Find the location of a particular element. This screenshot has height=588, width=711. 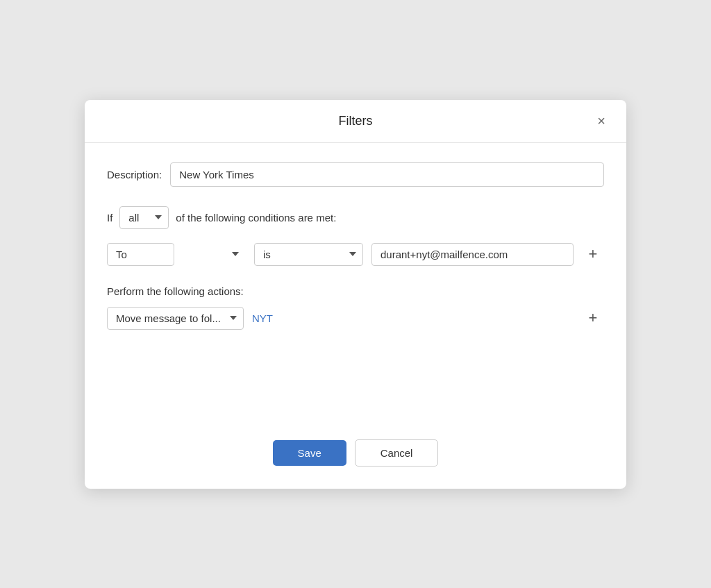

actions-label: Perform the following actions: is located at coordinates (356, 292).